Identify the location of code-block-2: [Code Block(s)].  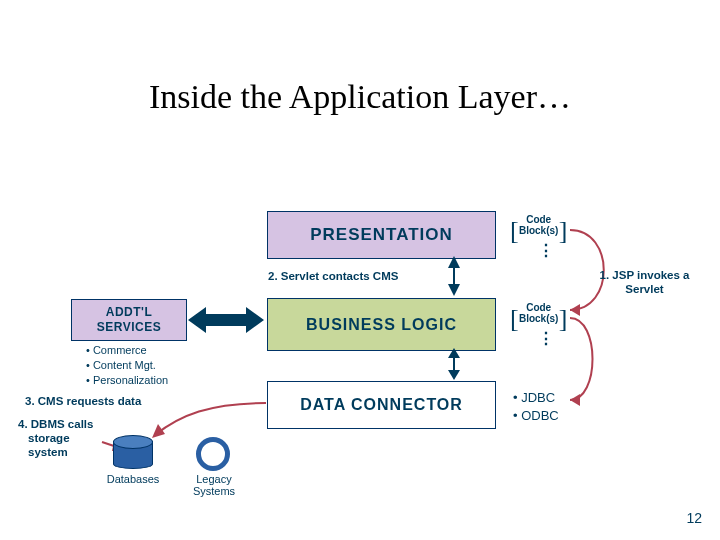
(538, 318).